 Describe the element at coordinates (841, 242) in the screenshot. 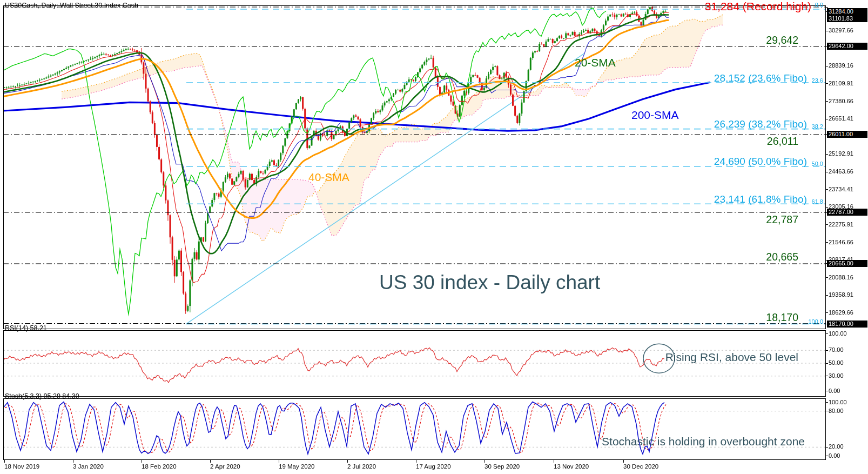

I see `price-tick: 21546.66` at that location.